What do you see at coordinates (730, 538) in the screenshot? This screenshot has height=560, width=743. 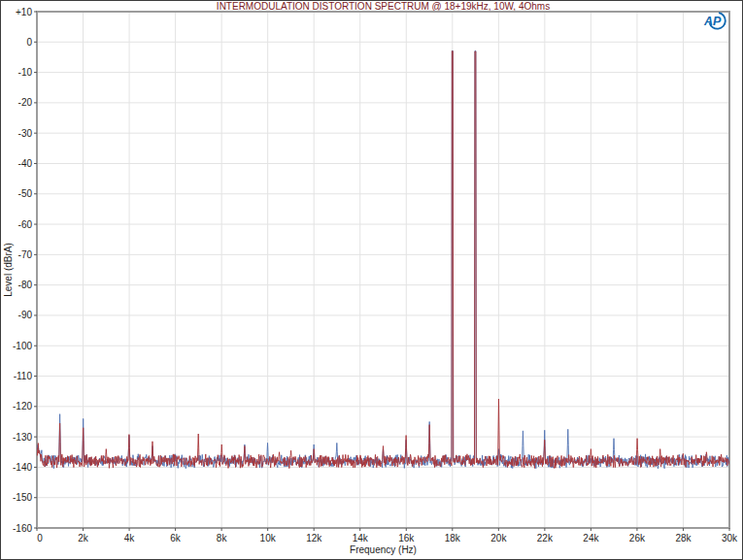 I see `x-tick-label: 30k` at bounding box center [730, 538].